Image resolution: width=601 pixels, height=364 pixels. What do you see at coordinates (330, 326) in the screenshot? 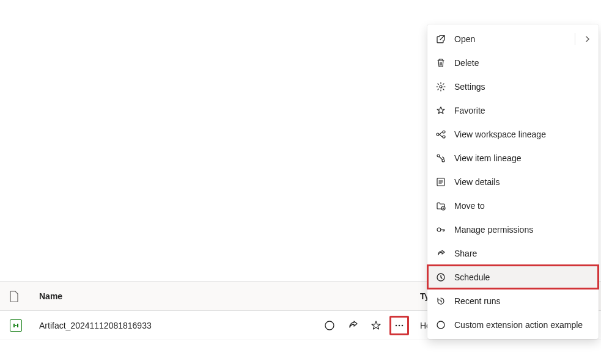
I see `radio-button` at bounding box center [330, 326].